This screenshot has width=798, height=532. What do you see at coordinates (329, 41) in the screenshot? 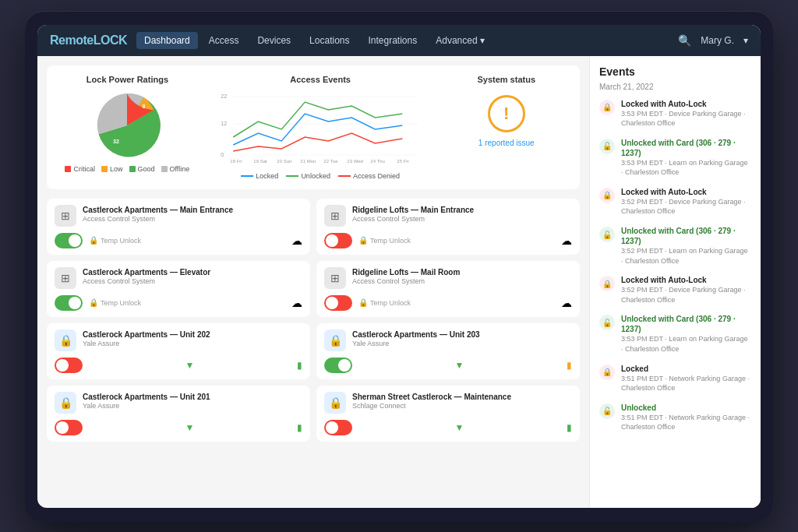
I see `nav-locations: Locations` at bounding box center [329, 41].